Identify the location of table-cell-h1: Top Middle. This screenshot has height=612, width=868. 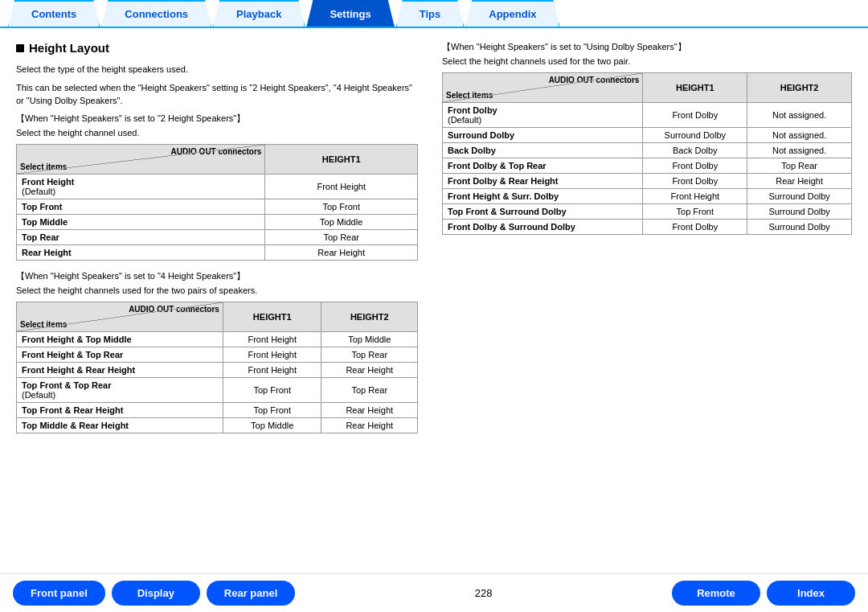
(342, 222).